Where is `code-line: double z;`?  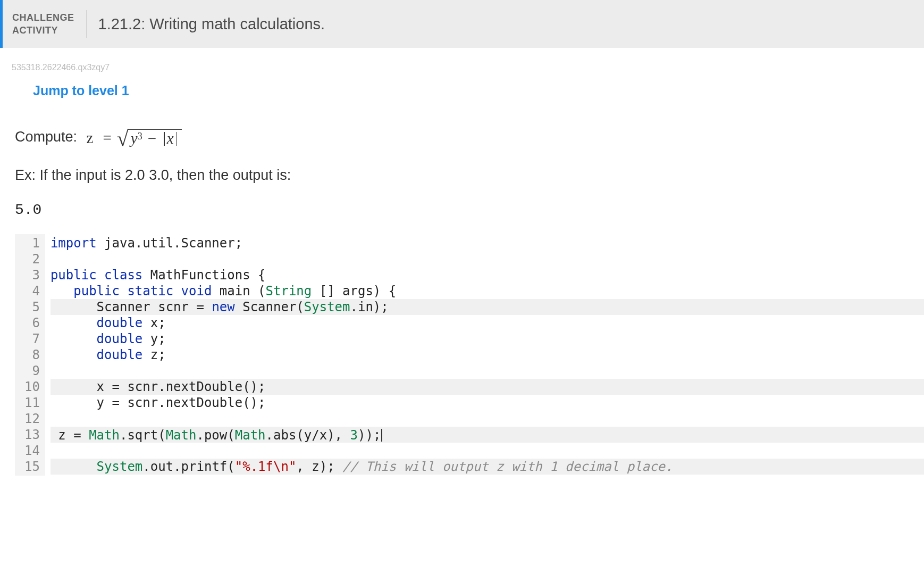
code-line: double z; is located at coordinates (487, 355).